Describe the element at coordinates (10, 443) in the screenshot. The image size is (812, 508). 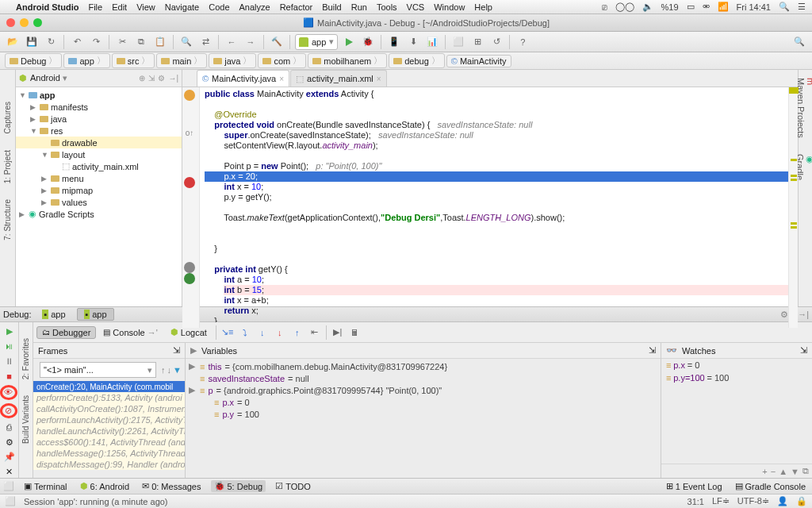
I see `settings-icon: ⚙` at that location.